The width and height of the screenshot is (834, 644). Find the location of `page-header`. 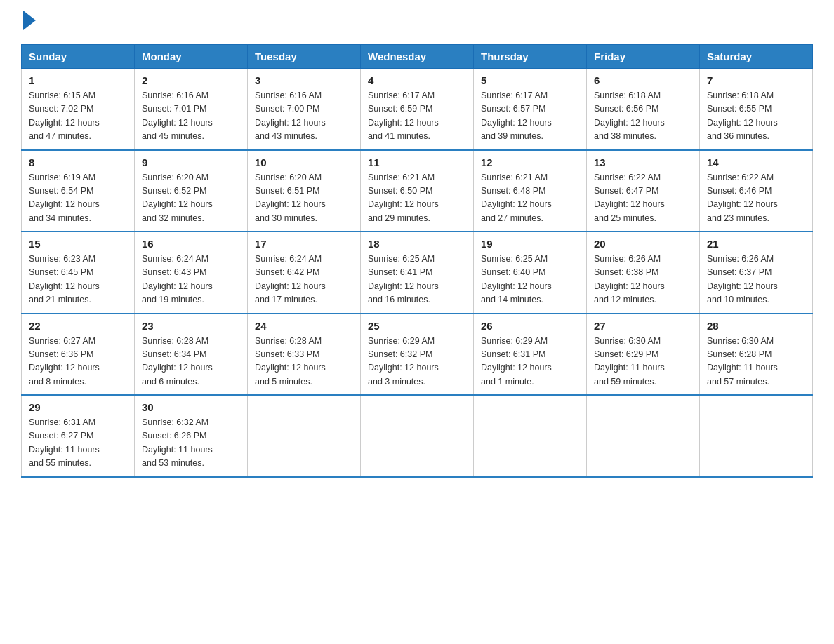

page-header is located at coordinates (417, 22).